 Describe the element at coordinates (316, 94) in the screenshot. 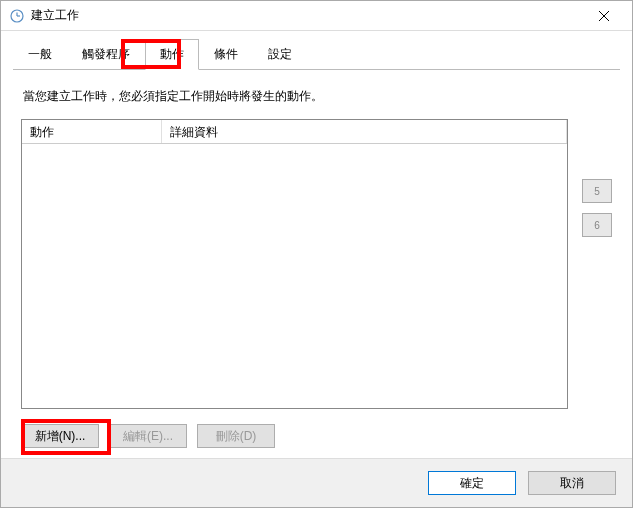

I see `tab-description: 當您建立工作時，您必須指定工作開始時將發生的動作。` at that location.